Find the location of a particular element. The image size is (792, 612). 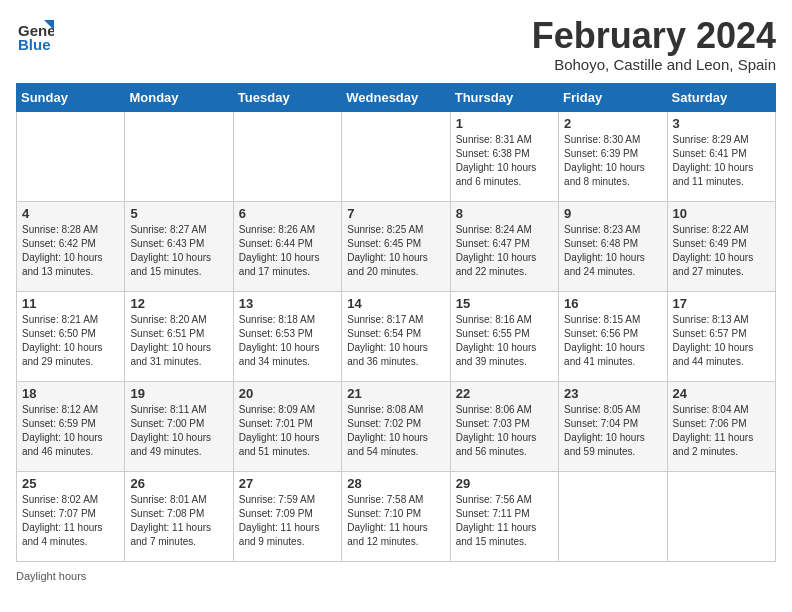

calendar-cell: 21Sunrise: 8:08 AM Sunset: 7:02 PM Dayli… is located at coordinates (396, 426).